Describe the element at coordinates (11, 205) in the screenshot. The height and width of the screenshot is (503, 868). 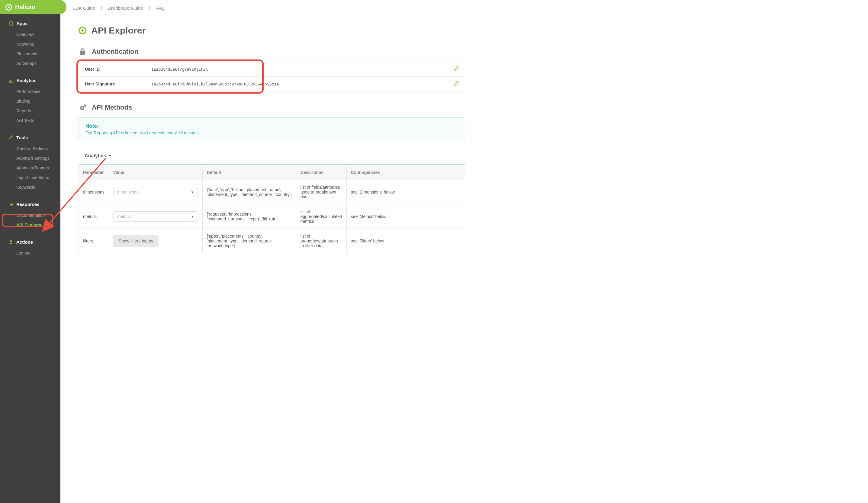
I see `list-icon` at that location.